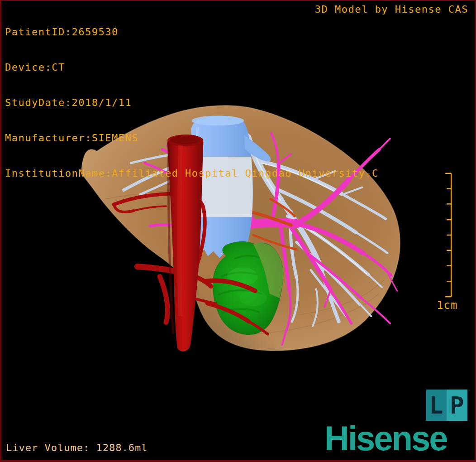  Describe the element at coordinates (192, 67) in the screenshot. I see `device-line: Device:CT` at that location.